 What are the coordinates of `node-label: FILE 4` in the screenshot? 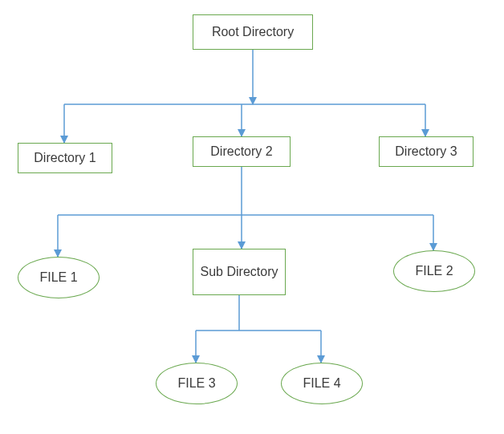 It's located at (321, 383).